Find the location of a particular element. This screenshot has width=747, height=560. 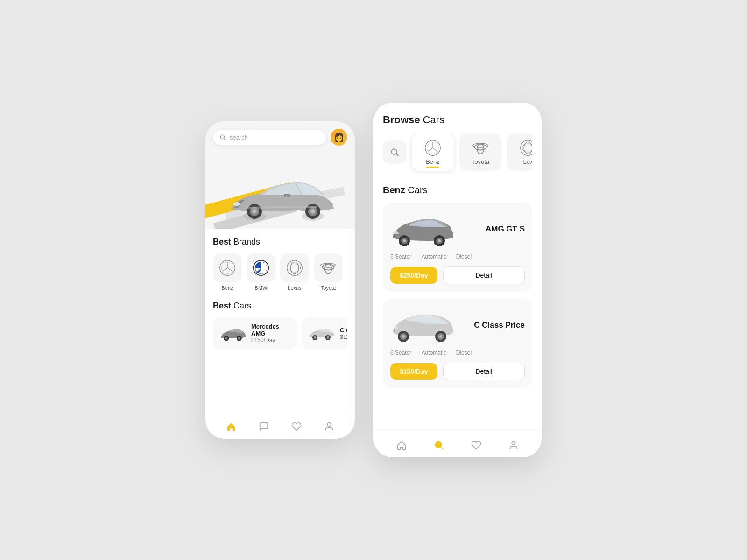

best-brands-title: Best Brands is located at coordinates (280, 242).